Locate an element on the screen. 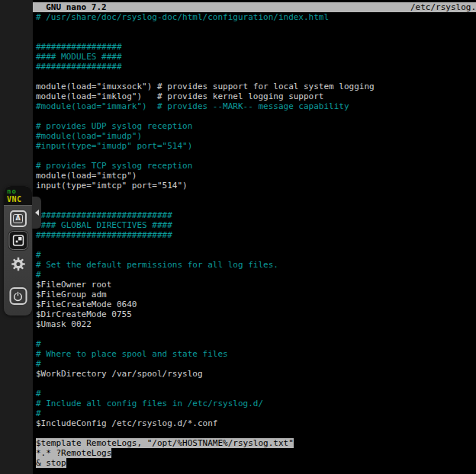 Image resolution: width=476 pixels, height=474 pixels. fullscreen-button is located at coordinates (18, 241).